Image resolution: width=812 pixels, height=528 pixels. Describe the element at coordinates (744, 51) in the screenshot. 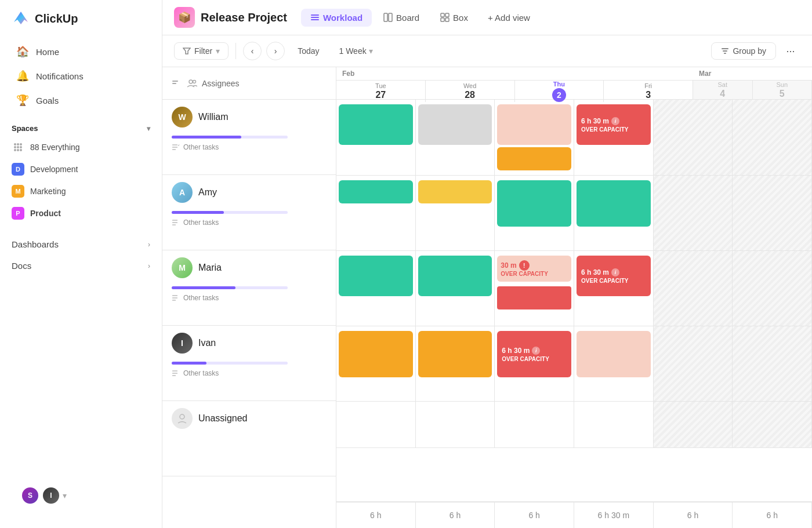

I see `group-by-button: Group by` at that location.